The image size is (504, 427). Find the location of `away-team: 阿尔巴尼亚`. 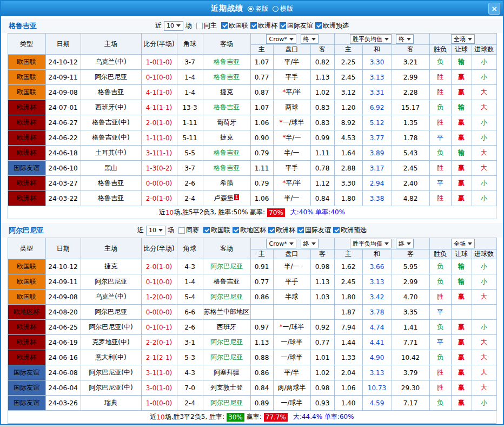

away-team: 阿尔巴尼亚 is located at coordinates (227, 297).